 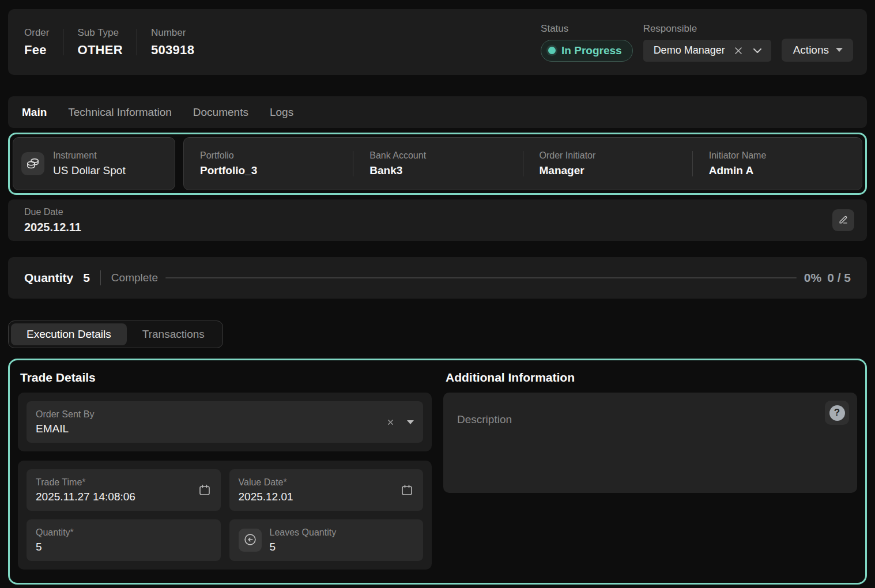 I want to click on progress-readout: 0% 0 / 5, so click(x=828, y=278).